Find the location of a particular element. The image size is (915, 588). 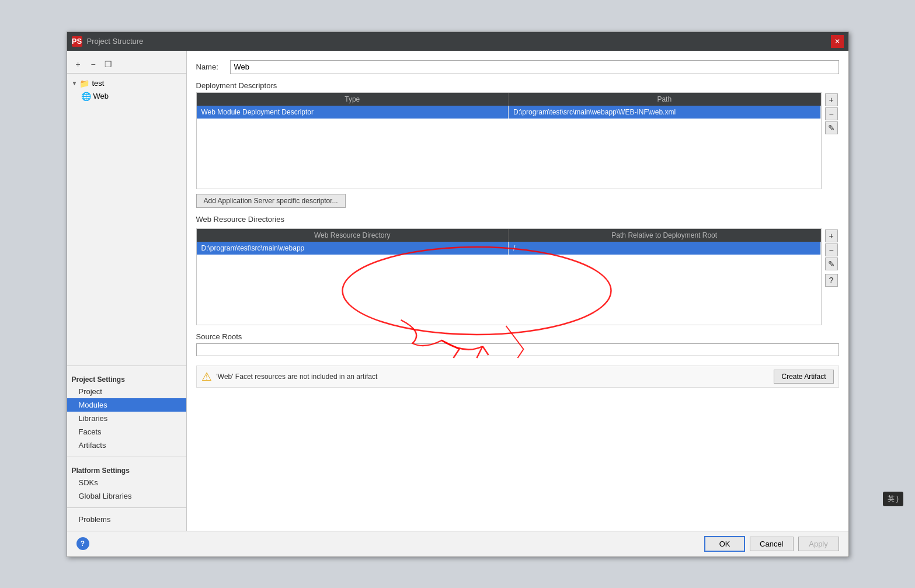

add-descriptor-btn-container: Add Application Server specific descript… is located at coordinates (517, 201).